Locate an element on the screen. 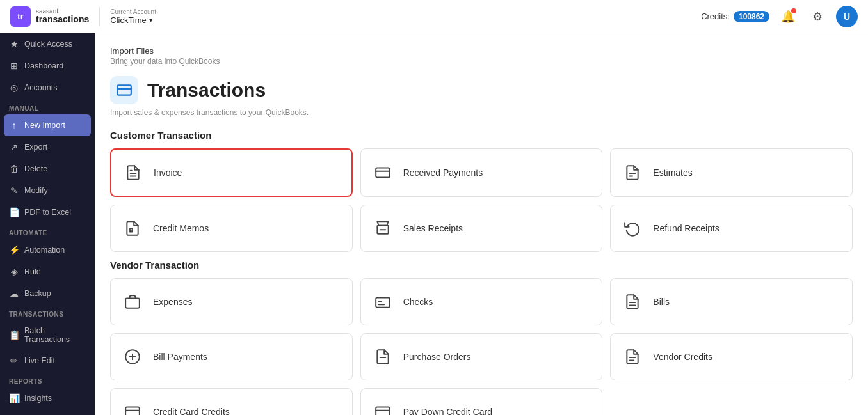 The width and height of the screenshot is (868, 415). pay-down-credit-card-label: Pay Down Credit Card is located at coordinates (448, 411).